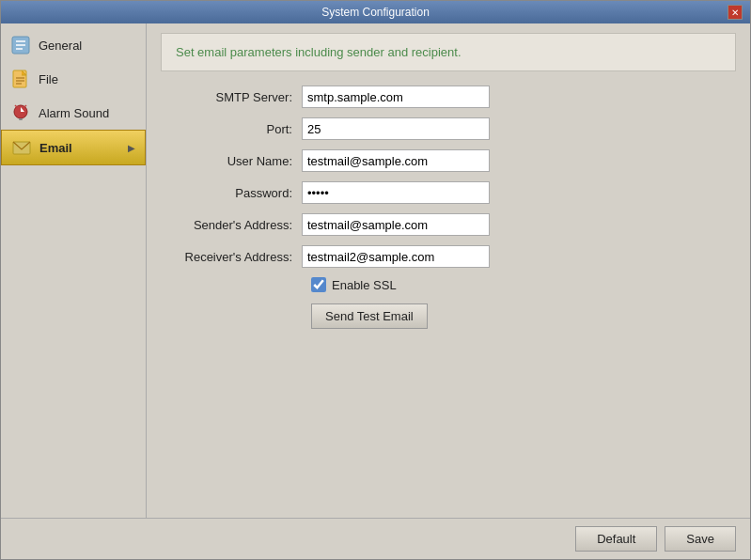 The height and width of the screenshot is (560, 751). I want to click on dialog-title: System Configuration, so click(376, 12).